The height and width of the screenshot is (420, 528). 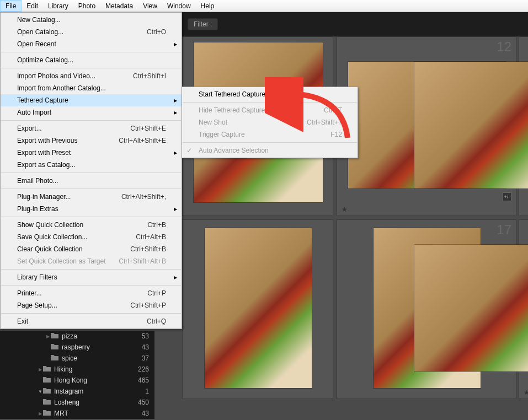 I want to click on folder-row-mrt: ▶MRT43, so click(x=77, y=413).